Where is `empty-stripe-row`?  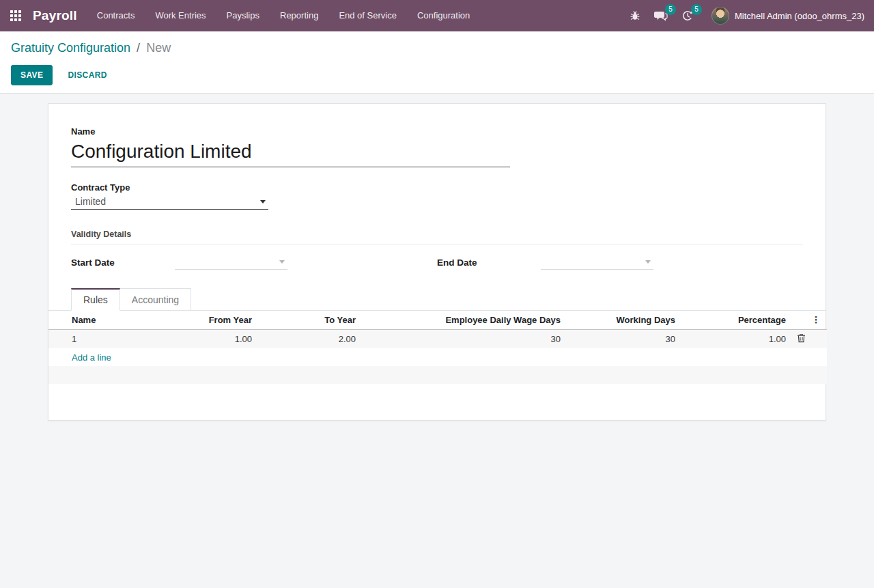 empty-stripe-row is located at coordinates (438, 375).